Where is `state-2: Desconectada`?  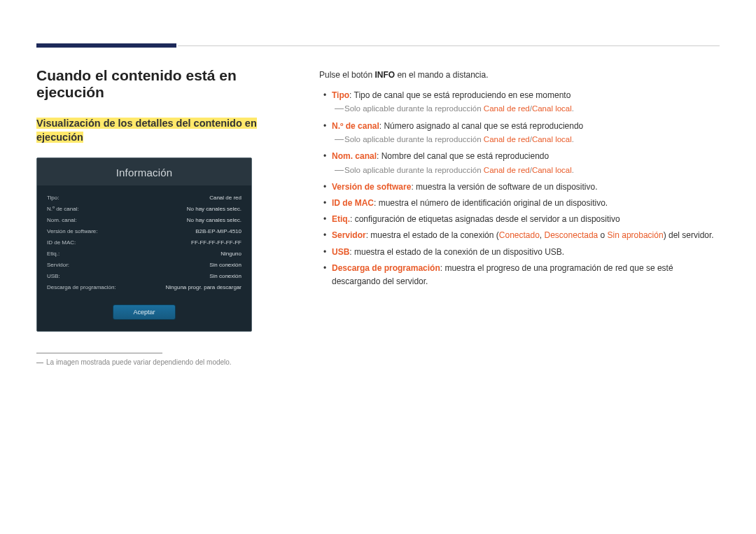 state-2: Desconectada is located at coordinates (571, 235).